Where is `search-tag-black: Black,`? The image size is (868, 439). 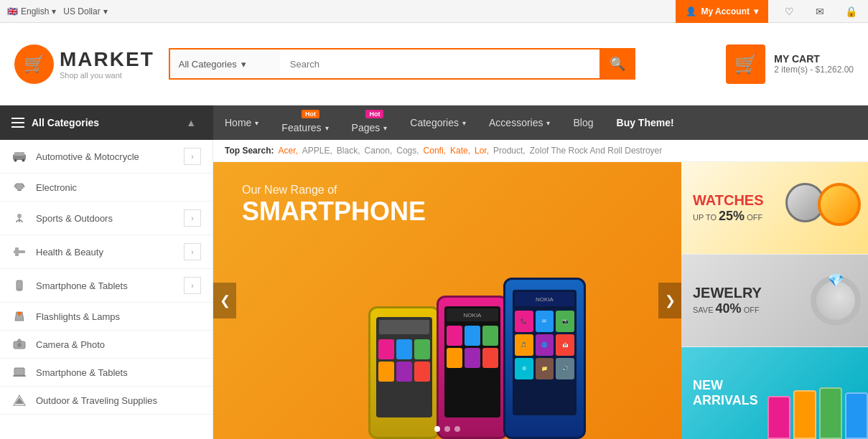 search-tag-black: Black, is located at coordinates (349, 151).